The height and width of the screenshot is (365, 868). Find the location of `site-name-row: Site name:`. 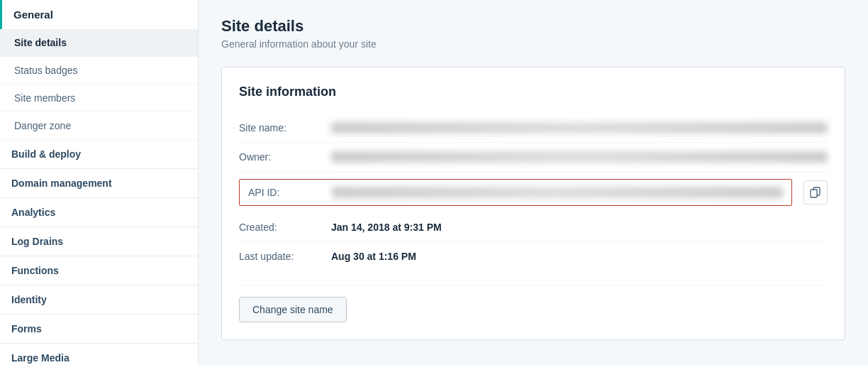

site-name-row: Site name: is located at coordinates (533, 128).